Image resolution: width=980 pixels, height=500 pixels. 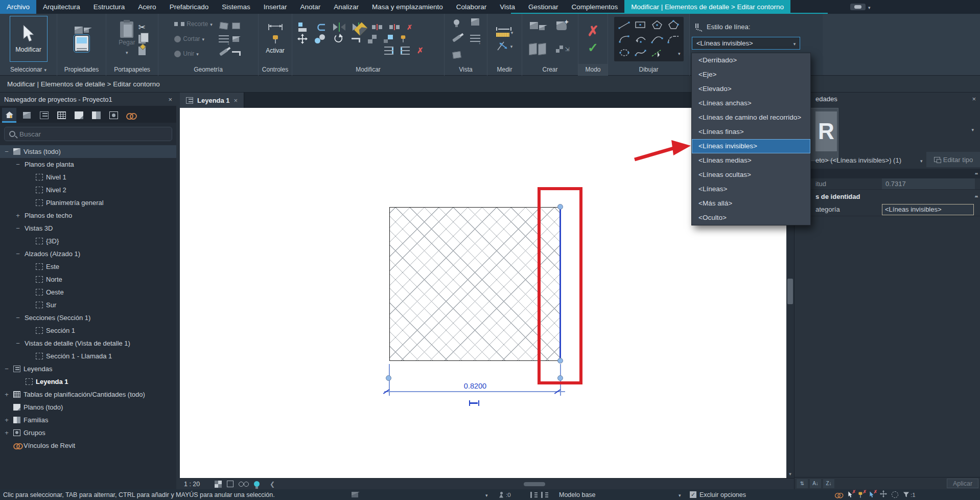 What do you see at coordinates (142, 39) in the screenshot?
I see `copy-icon` at bounding box center [142, 39].